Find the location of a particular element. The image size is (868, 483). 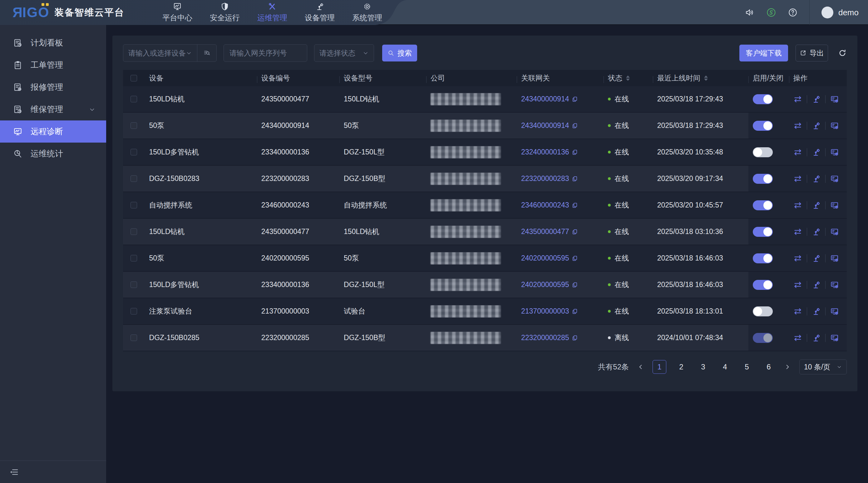

gateway-link: 243500000477 is located at coordinates (545, 232).